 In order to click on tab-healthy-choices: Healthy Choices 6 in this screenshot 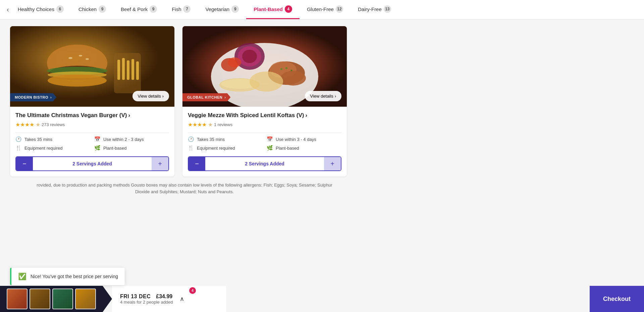, I will do `click(41, 9)`.